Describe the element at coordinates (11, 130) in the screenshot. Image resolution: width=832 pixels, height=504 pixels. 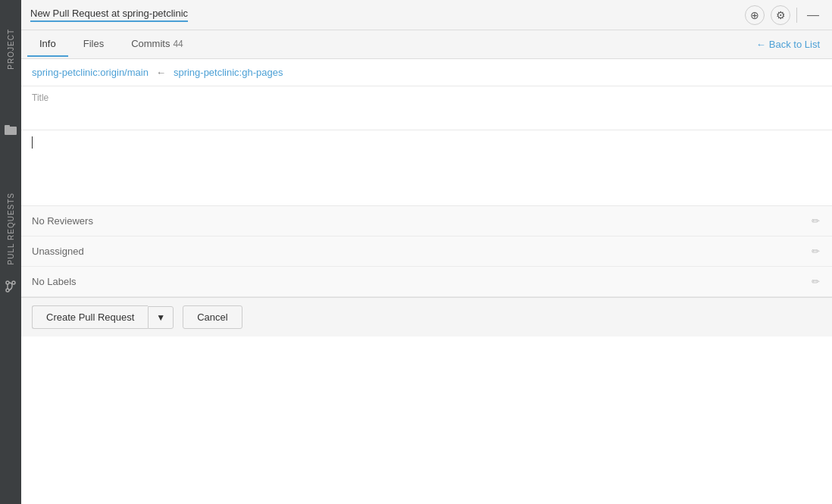
I see `folder-icon` at that location.